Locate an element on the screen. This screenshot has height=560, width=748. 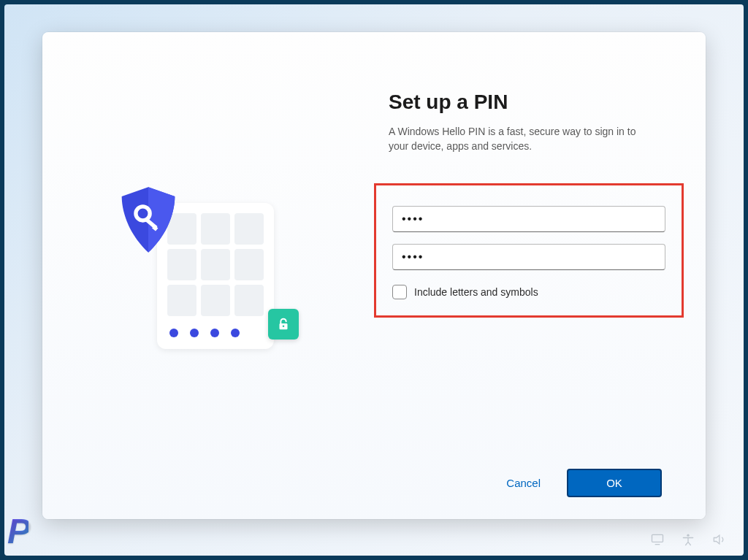
dialog-description: A Windows Hello PIN is a fast, secure wa… is located at coordinates (520, 139).